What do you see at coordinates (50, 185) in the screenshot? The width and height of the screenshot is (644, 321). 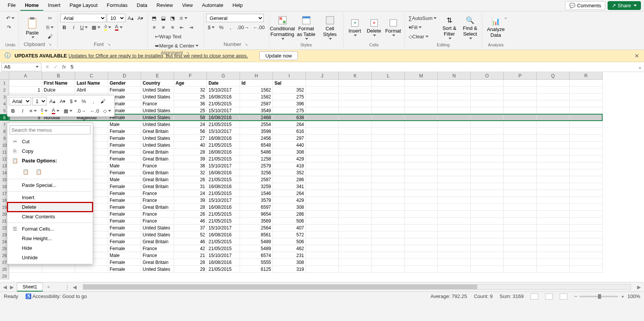 I see `ctx-paste-special: Paste Special...` at bounding box center [50, 185].